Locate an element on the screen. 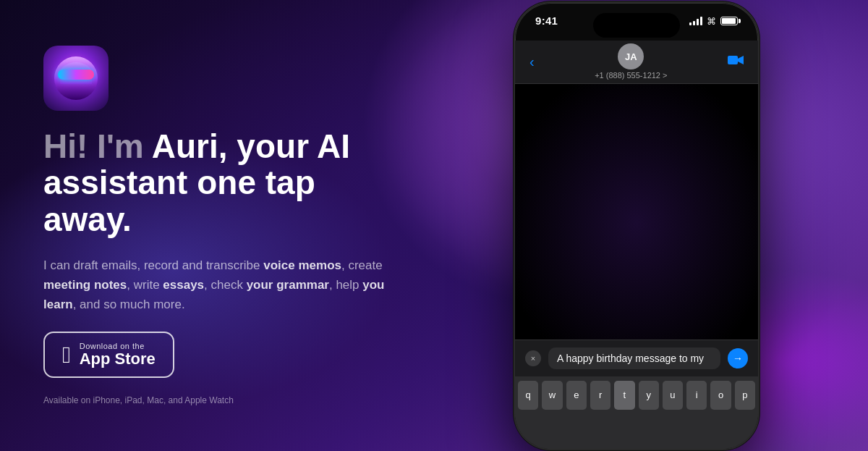 The width and height of the screenshot is (868, 451). ai-suggestion-bar: × A happy birthday message to my → is located at coordinates (637, 358).